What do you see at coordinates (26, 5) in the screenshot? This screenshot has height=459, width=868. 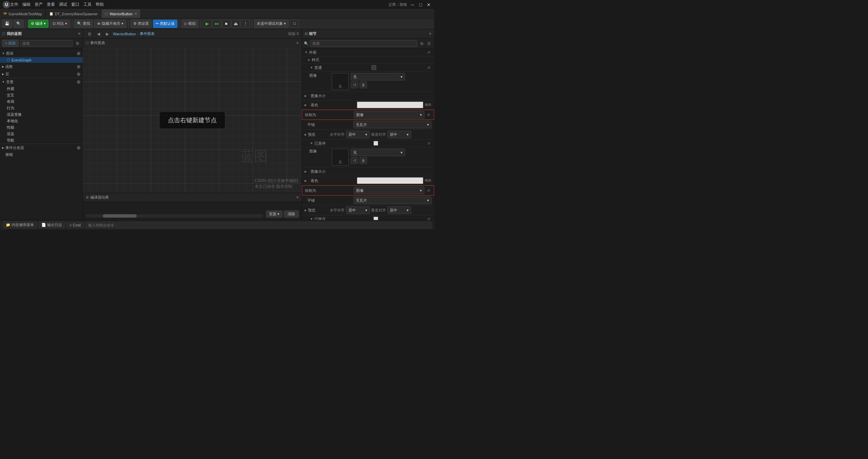 I see `menu-edit: 编辑` at bounding box center [26, 5].